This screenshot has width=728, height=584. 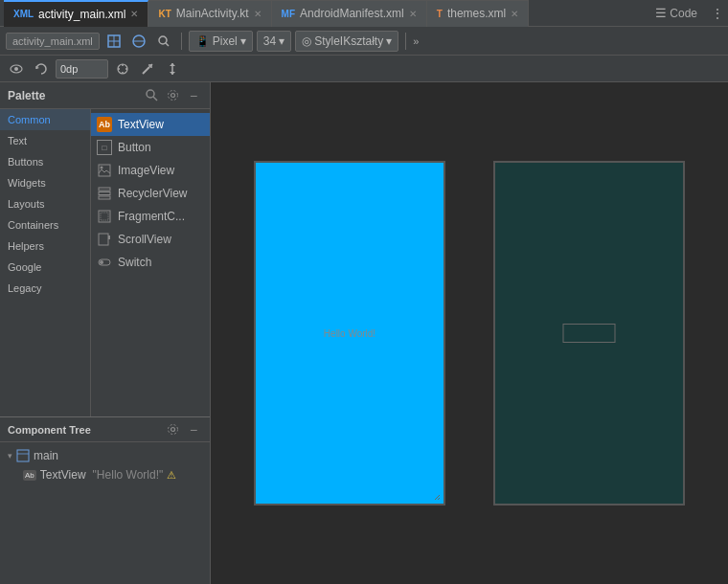 What do you see at coordinates (145, 239) in the screenshot?
I see `widget-scrollview-label: ScrollView` at bounding box center [145, 239].